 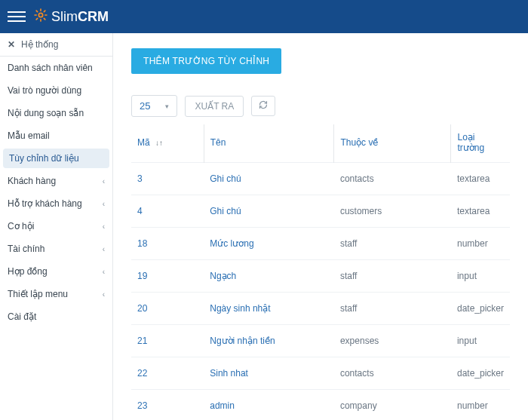 I want to click on table-row: 18Mức lươngstaffnumber, so click(x=321, y=244).